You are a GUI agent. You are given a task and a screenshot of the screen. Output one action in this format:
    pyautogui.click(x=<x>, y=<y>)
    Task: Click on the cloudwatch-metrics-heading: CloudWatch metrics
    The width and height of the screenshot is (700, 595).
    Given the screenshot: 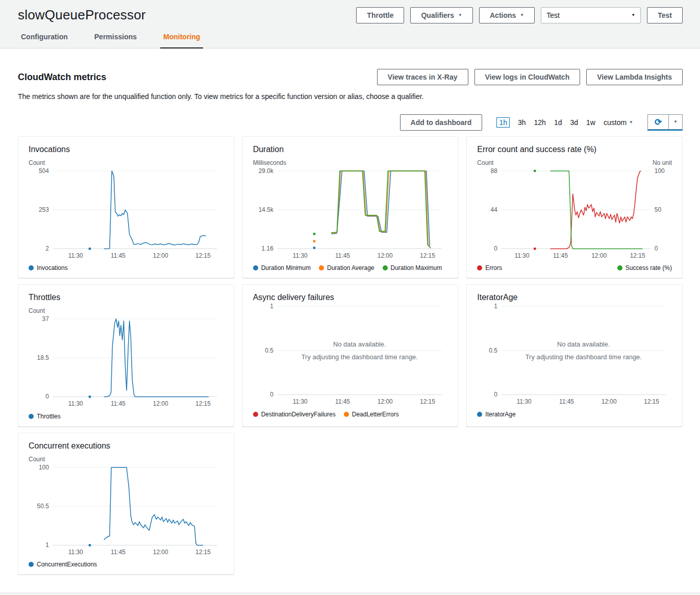 What is the action you would take?
    pyautogui.click(x=62, y=78)
    